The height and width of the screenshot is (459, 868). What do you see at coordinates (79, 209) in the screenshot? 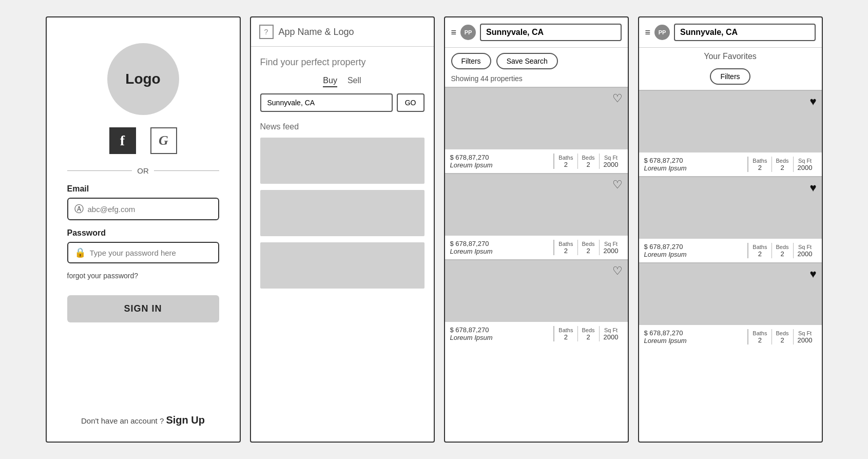
I see `person-icon: Ⓐ` at bounding box center [79, 209].